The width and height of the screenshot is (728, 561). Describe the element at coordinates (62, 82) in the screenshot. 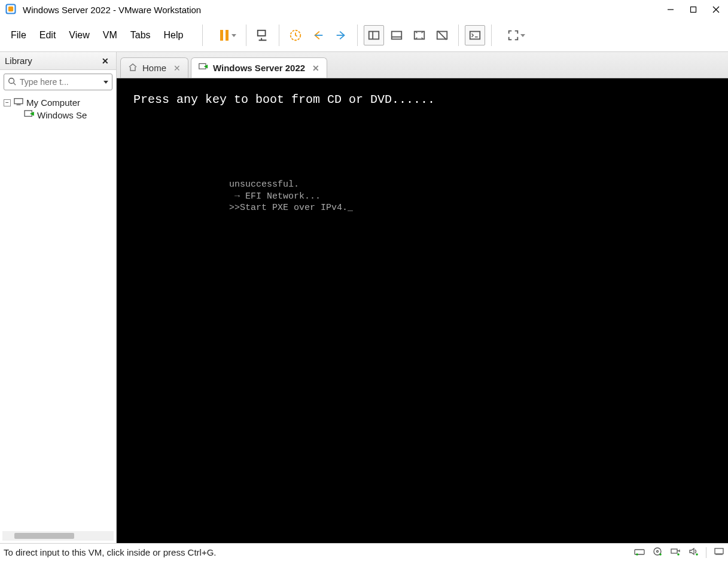

I see `library-search-input` at that location.